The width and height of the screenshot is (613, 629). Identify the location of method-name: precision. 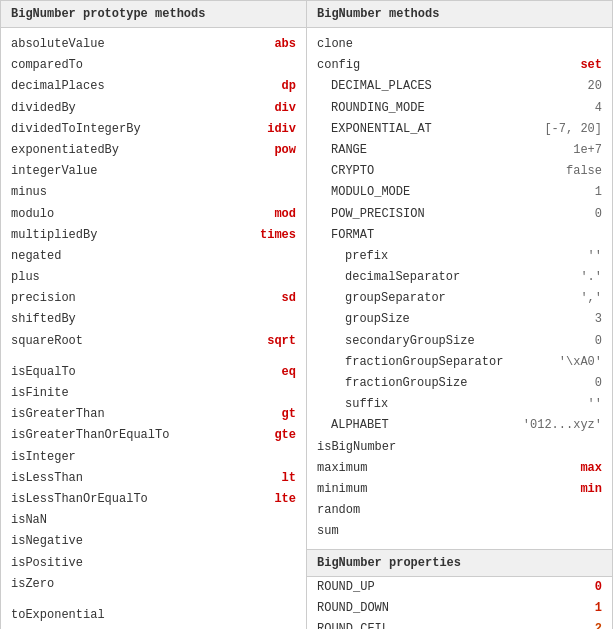
(44, 298).